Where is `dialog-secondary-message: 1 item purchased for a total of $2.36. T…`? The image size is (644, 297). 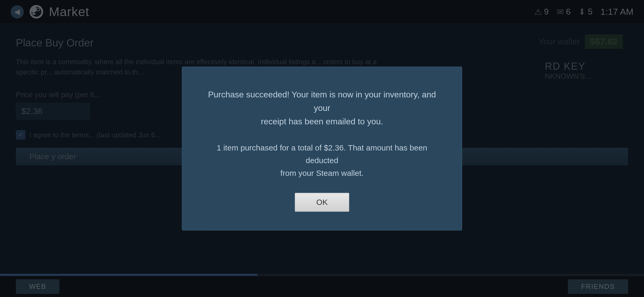
dialog-secondary-message: 1 item purchased for a total of $2.36. T… is located at coordinates (322, 161).